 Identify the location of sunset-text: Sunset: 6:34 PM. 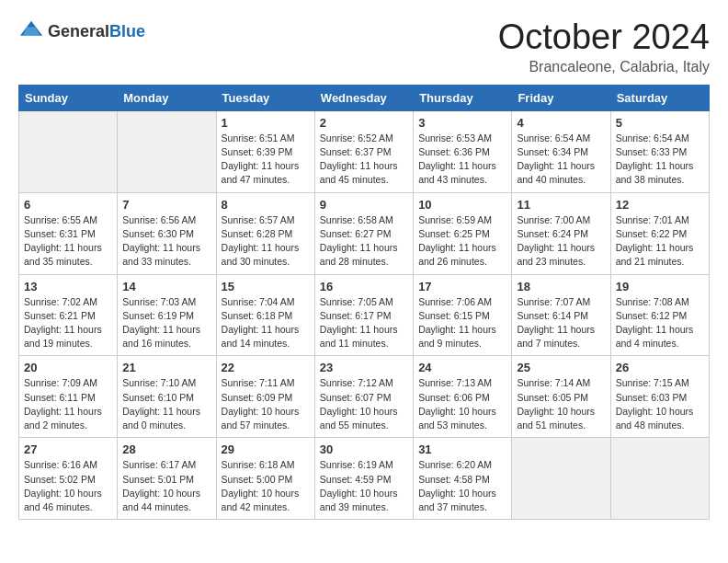
(552, 152).